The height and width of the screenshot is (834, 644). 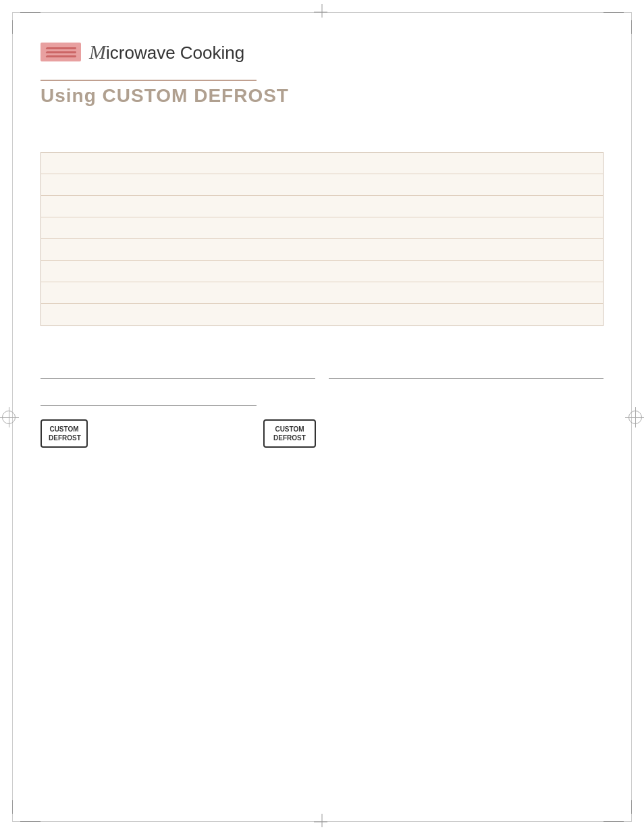 I want to click on tick-br-h, so click(x=614, y=821).